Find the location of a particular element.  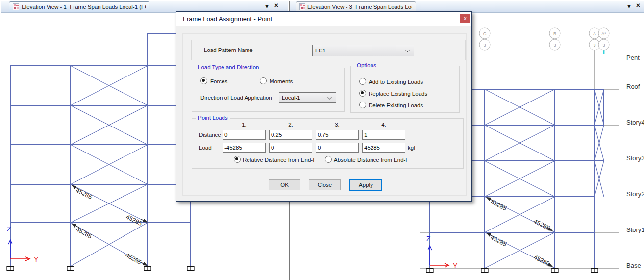

absolute-distance-label: Absolute Distance from End-I is located at coordinates (371, 160).